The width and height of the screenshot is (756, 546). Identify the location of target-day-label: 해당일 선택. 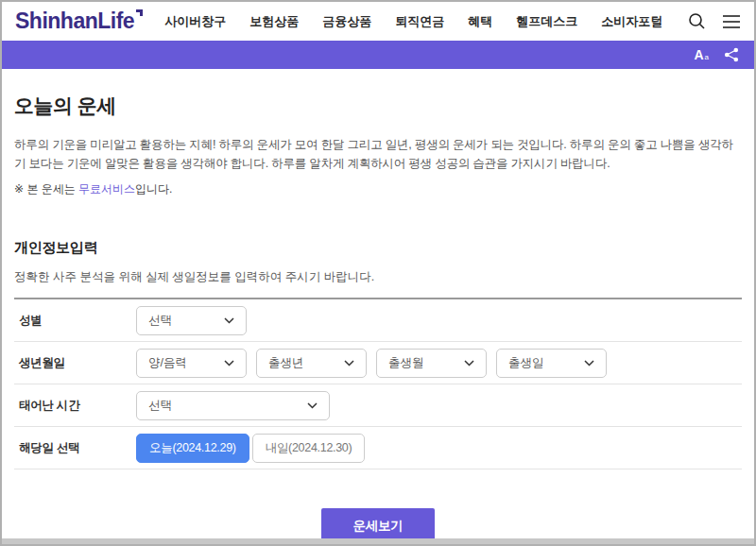
(76, 448).